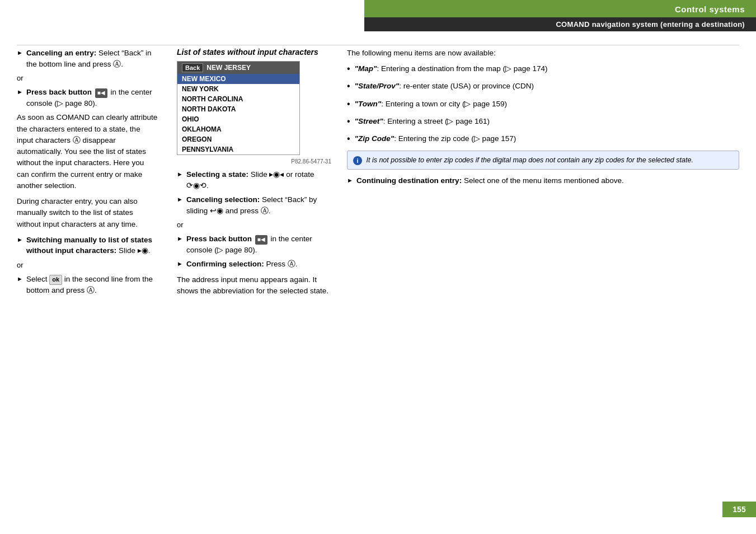  Describe the element at coordinates (350, 181) in the screenshot. I see `arrow-icon-9: ►` at that location.